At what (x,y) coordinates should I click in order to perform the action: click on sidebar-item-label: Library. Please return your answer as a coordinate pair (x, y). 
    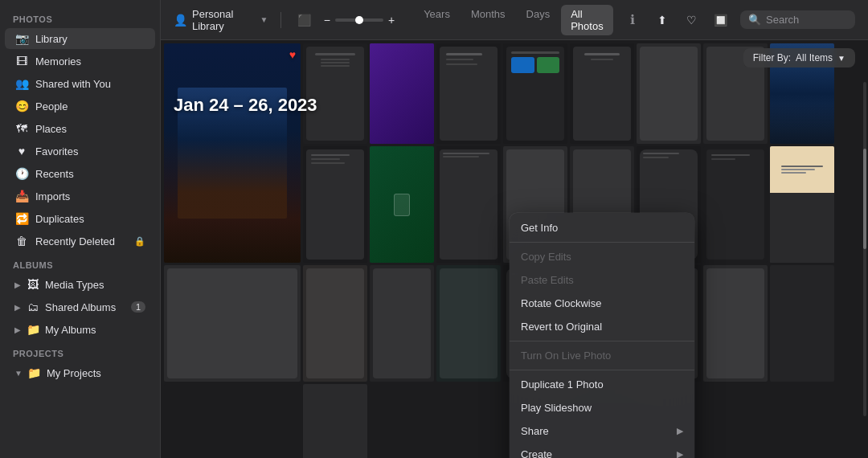
    Looking at the image, I should click on (51, 39).